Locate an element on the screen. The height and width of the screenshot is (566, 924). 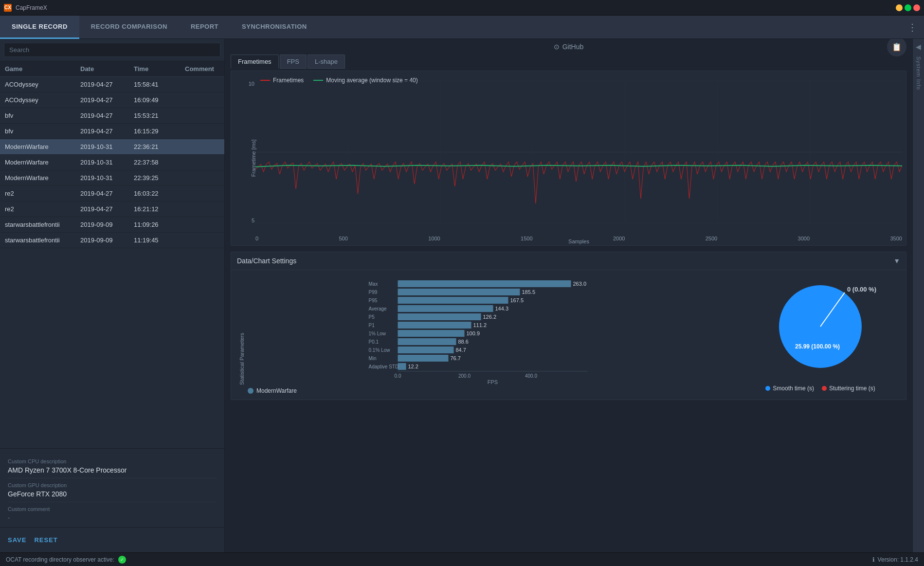
search-box is located at coordinates (112, 50).